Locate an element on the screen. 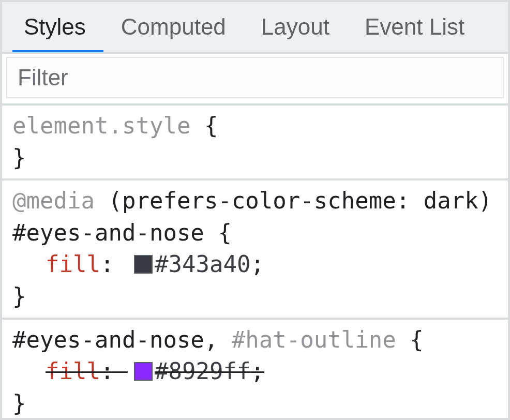 The height and width of the screenshot is (420, 510). declaration: fill: #343a40; is located at coordinates (255, 264).